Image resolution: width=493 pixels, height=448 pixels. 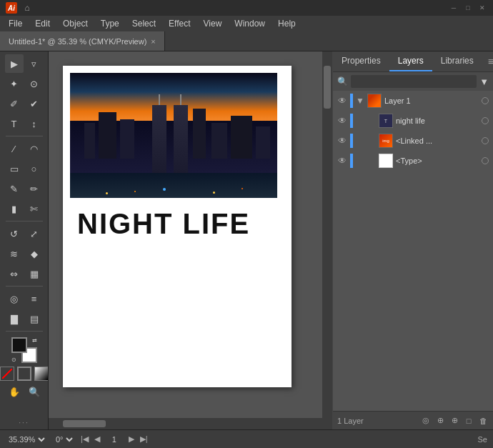 What do you see at coordinates (131, 439) in the screenshot?
I see `next-button: ▶` at bounding box center [131, 439].